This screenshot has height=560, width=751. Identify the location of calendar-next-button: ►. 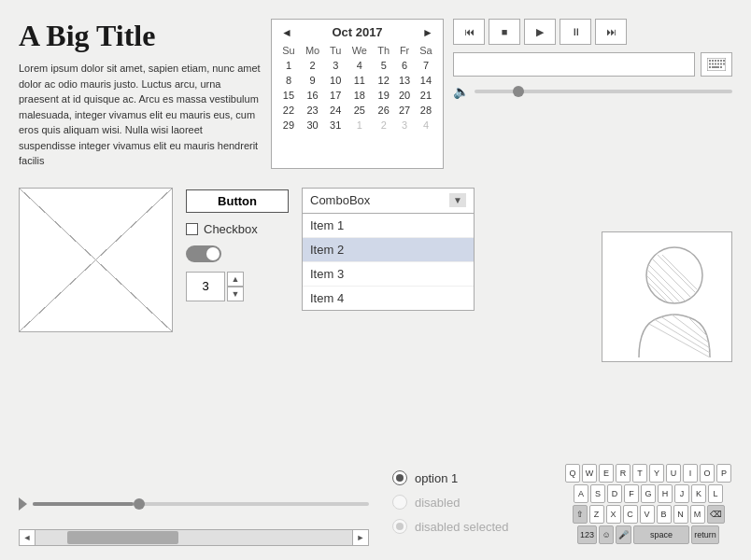
(428, 33).